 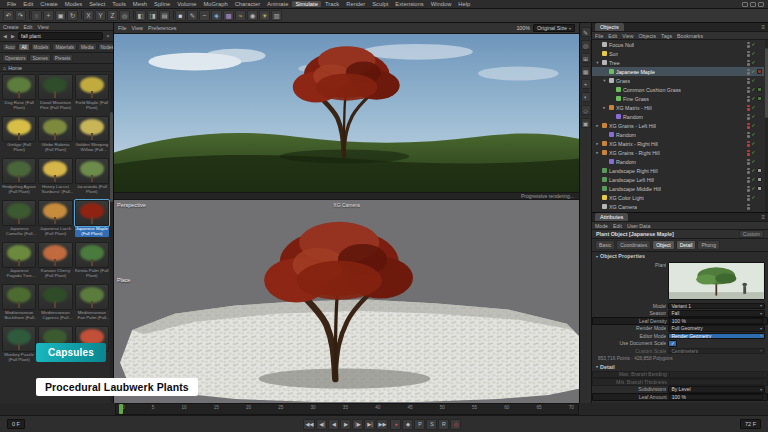 I want to click on object-row: ▸ XG Matrix - Right Hill, so click(x=678, y=144).